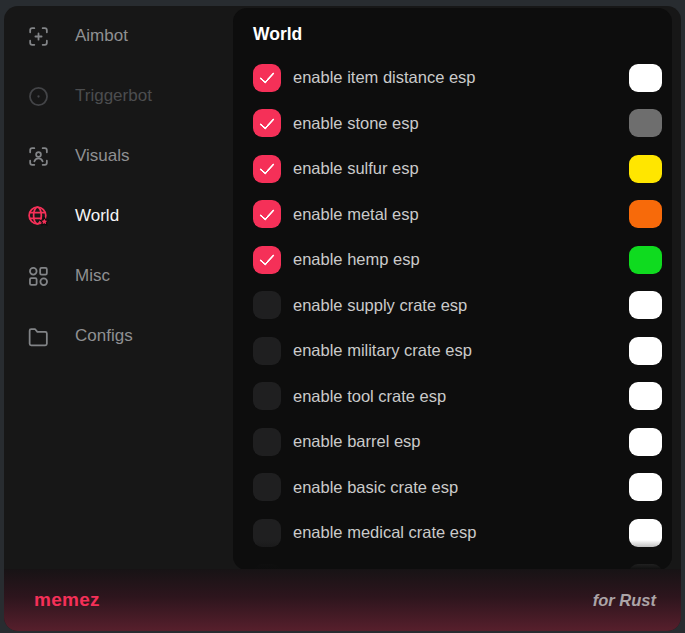 Image resolution: width=685 pixels, height=633 pixels. Describe the element at coordinates (102, 36) in the screenshot. I see `sidebar-item-label: Aimbot` at that location.